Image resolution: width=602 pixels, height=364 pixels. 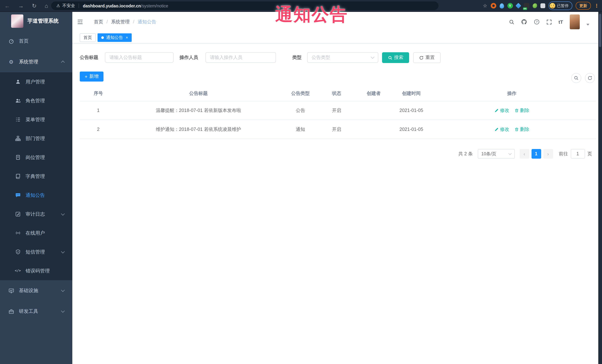 I want to click on extension-green-v-icon: V, so click(x=510, y=6).